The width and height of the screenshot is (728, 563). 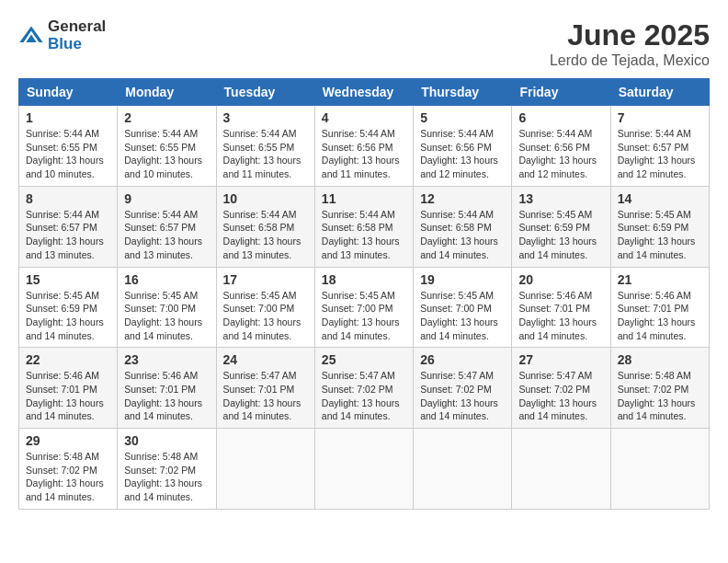 What do you see at coordinates (265, 226) in the screenshot?
I see `calendar-cell: 10Sunrise: 5:44 AM Sunset: 6:58 PM Dayli…` at bounding box center [265, 226].